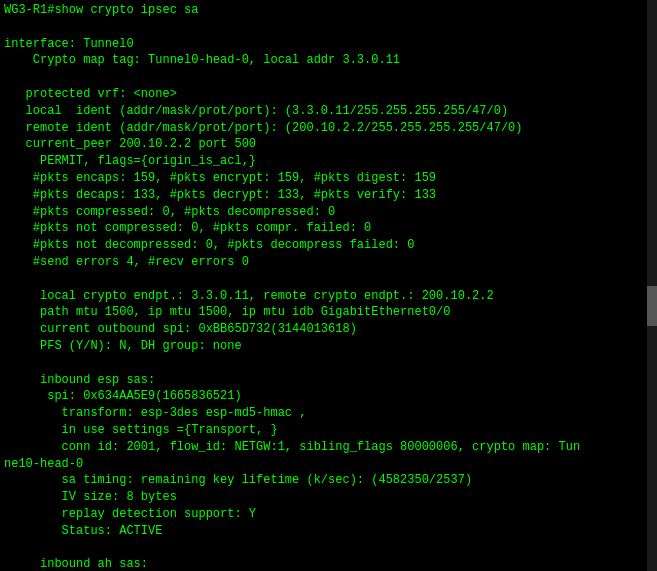  I want to click on terminal-line: path mtu 1500, ip mtu 1500, ip mtu idb G…, so click(328, 312).